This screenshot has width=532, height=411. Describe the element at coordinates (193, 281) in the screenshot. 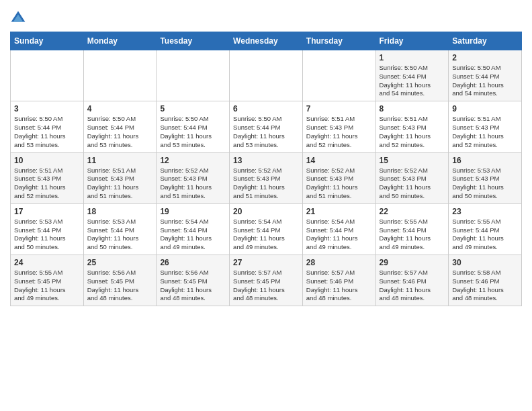

I see `calendar-cell: 26Sunrise: 5:56 AM Sunset: 5:45 PM Dayli…` at that location.